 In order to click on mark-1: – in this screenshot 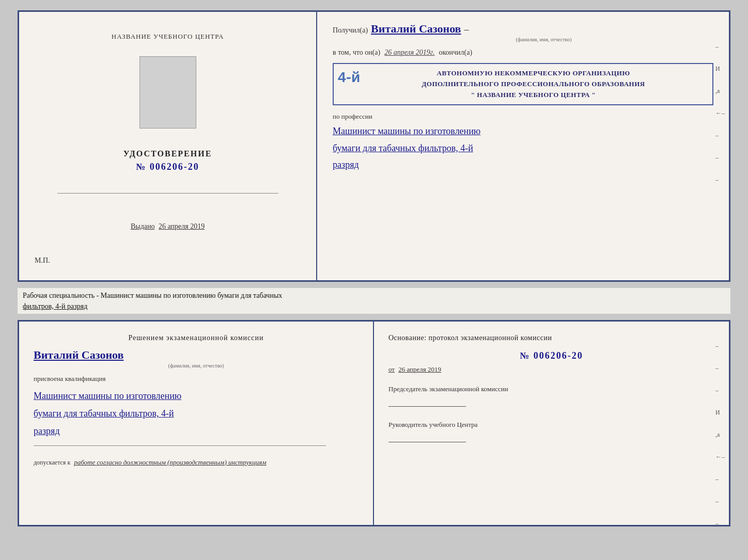, I will do `click(720, 46)`.